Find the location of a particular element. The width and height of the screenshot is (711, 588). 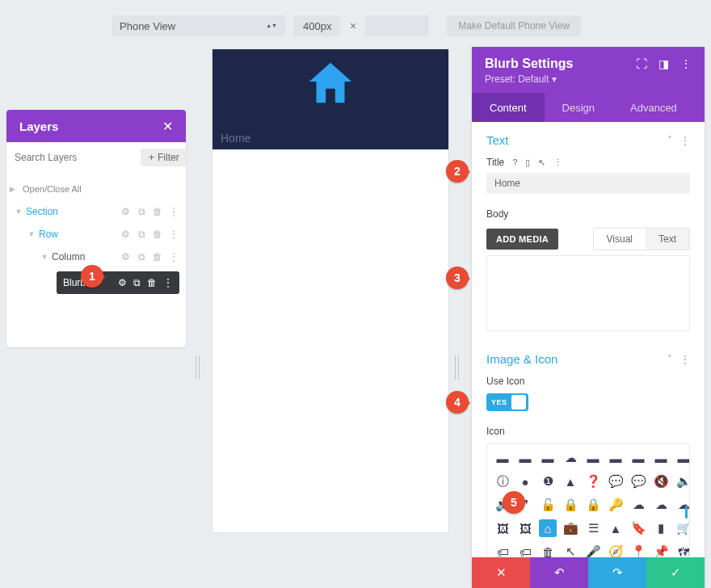

compass-icon: 🧭 is located at coordinates (616, 551).